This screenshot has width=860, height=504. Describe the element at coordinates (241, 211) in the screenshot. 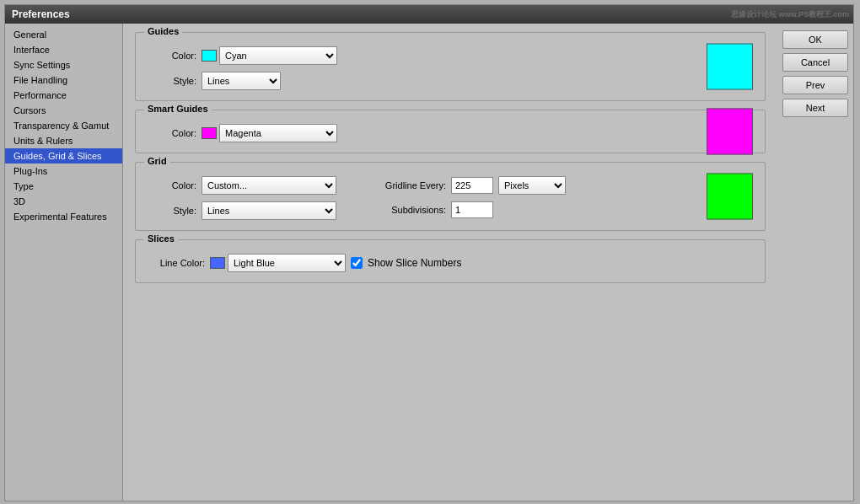

I see `grid-style-row: Style: Lines Dashed Lines Dots` at that location.